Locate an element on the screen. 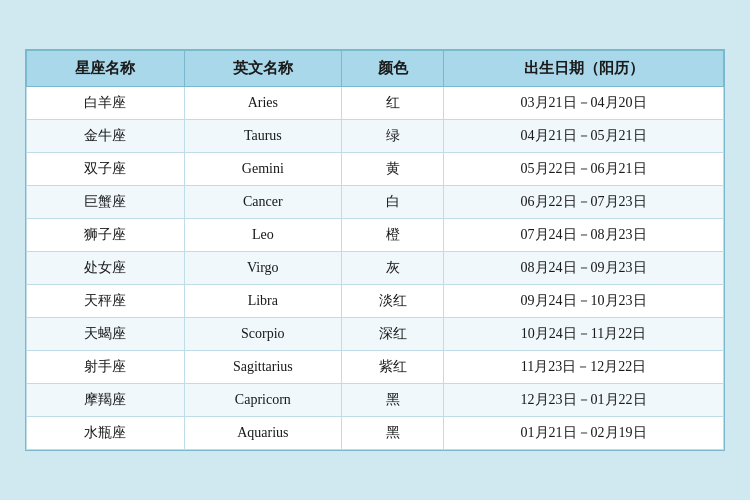  table-row: 射手座Sagittarius紫红11月23日－12月22日 is located at coordinates (376, 368).